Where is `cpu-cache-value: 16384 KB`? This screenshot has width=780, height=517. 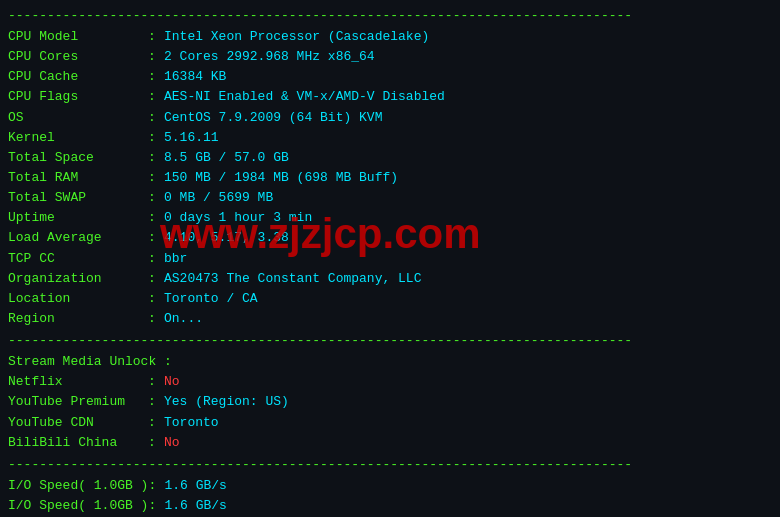
cpu-cache-value: 16384 KB is located at coordinates (195, 77).